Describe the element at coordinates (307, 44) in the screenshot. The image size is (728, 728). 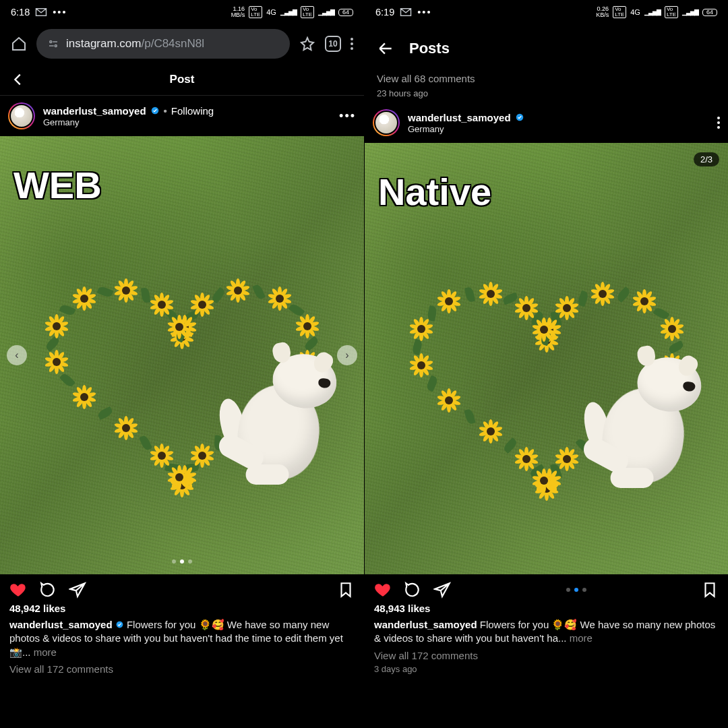
I see `bookmark-star-icon` at that location.